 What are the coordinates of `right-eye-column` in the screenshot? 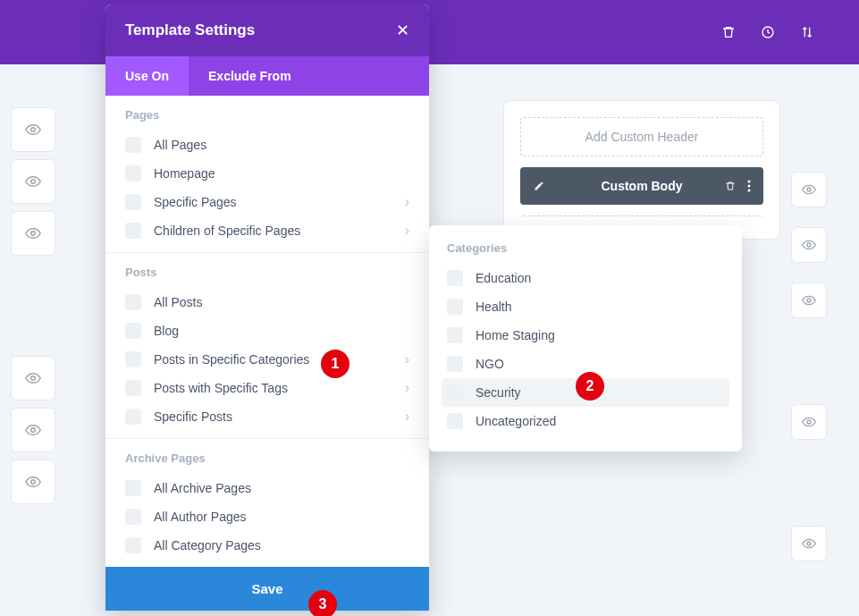 It's located at (809, 370).